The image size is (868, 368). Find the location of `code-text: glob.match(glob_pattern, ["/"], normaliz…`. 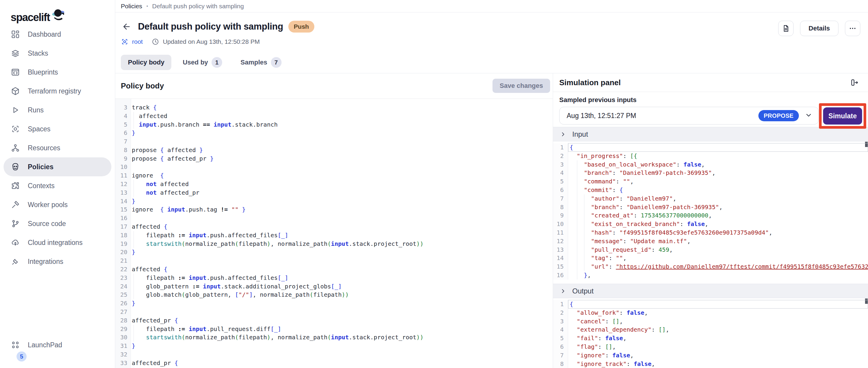

code-text: glob.match(glob_pattern, ["/"], normaliz… is located at coordinates (342, 295).